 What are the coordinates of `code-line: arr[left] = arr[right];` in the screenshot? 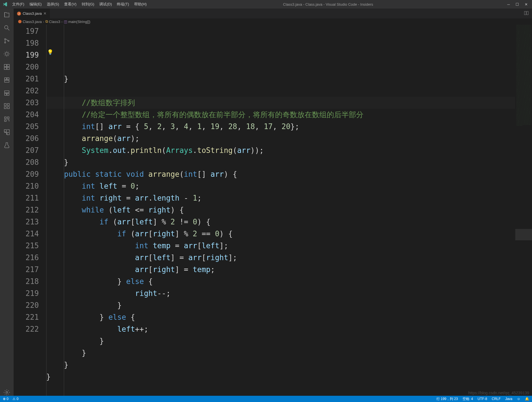 It's located at (281, 258).